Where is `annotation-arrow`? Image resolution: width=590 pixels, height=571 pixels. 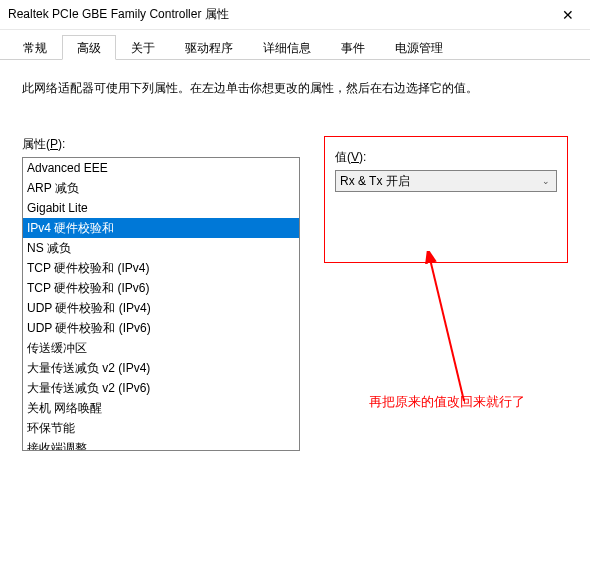
annotation-arrow is located at coordinates (484, 331).